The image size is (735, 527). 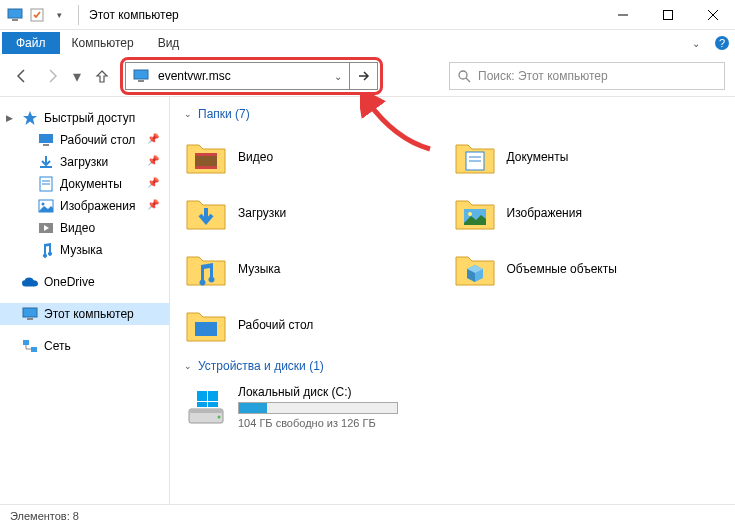 What do you see at coordinates (696, 43) in the screenshot?
I see `ribbon-expand-icon: ⌄` at bounding box center [696, 43].